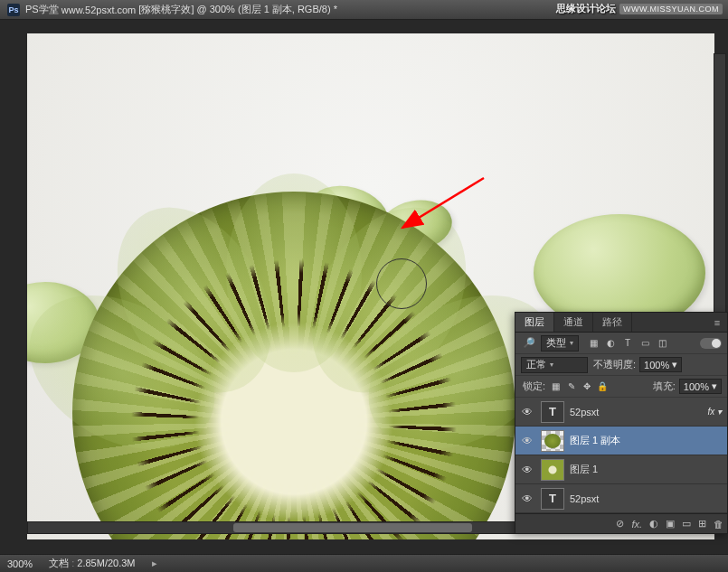 The image size is (728, 572). What do you see at coordinates (664, 387) in the screenshot?
I see `fill-label: 填充:` at bounding box center [664, 387].